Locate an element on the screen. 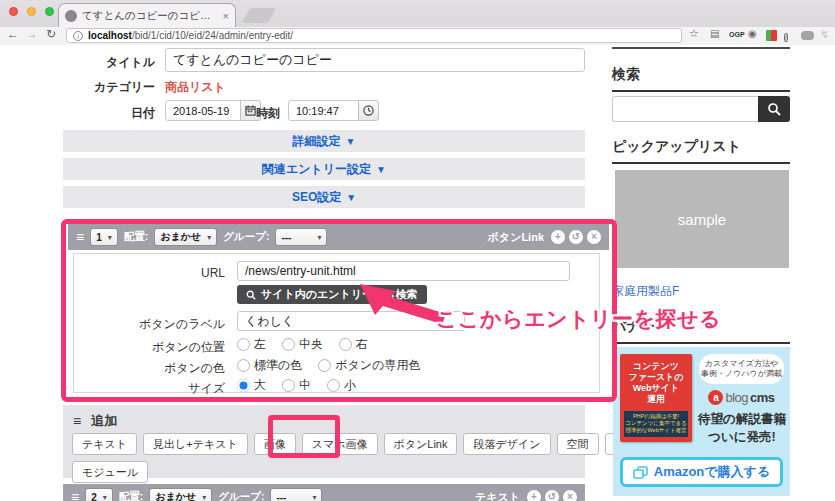  pickup-list-heading: ピックアップリスト is located at coordinates (701, 151).